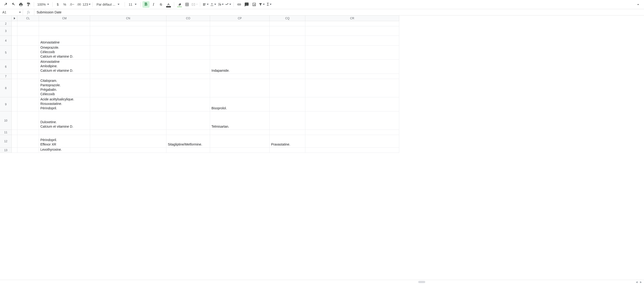 The width and height of the screenshot is (644, 284). What do you see at coordinates (6, 5) in the screenshot?
I see `undo-button` at bounding box center [6, 5].